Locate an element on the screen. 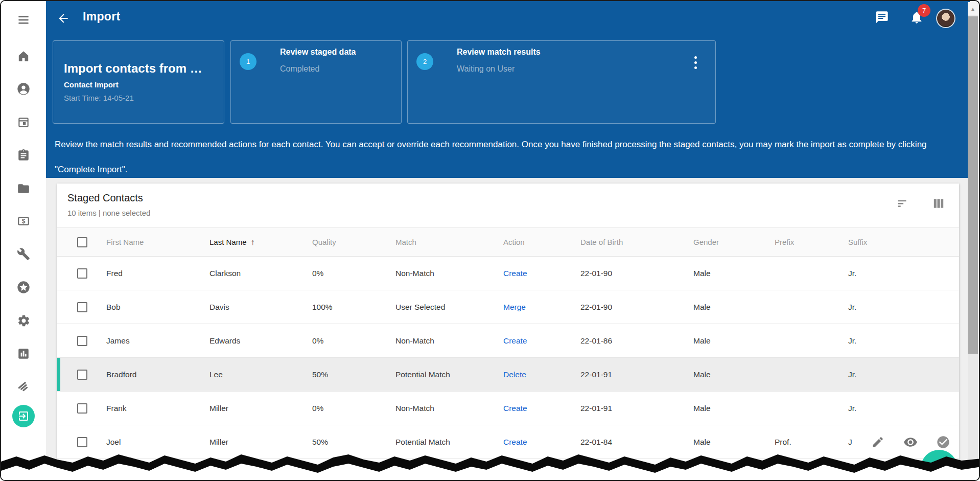 The image size is (980, 481). col-last-name: Last Name↑ is located at coordinates (261, 242).